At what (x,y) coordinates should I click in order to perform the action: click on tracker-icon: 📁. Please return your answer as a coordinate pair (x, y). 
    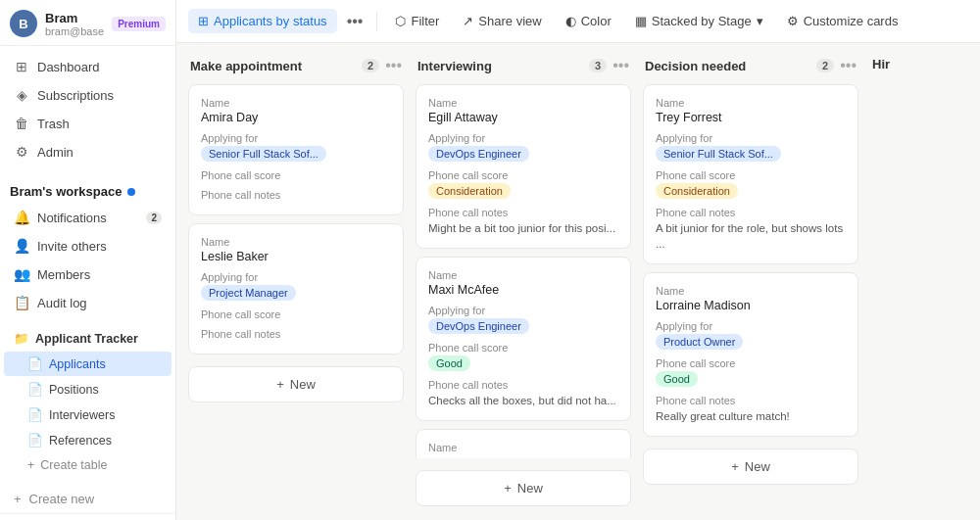
    Looking at the image, I should click on (22, 339).